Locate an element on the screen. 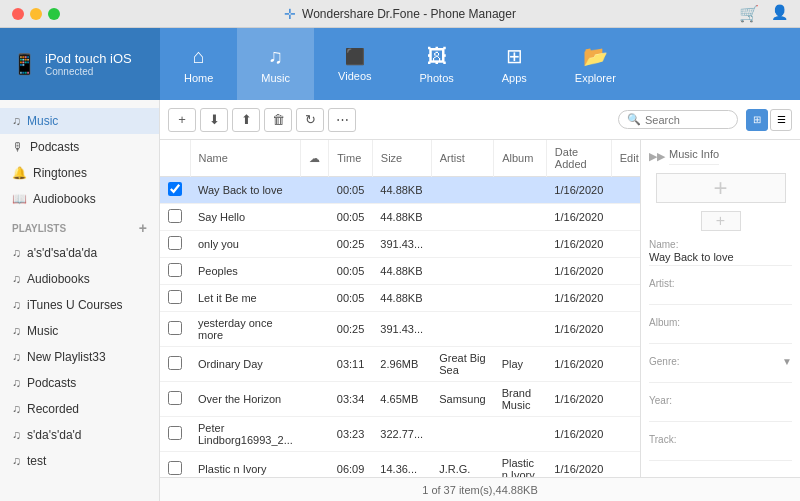  sidebar-item-music: ♫ Music is located at coordinates (80, 121).